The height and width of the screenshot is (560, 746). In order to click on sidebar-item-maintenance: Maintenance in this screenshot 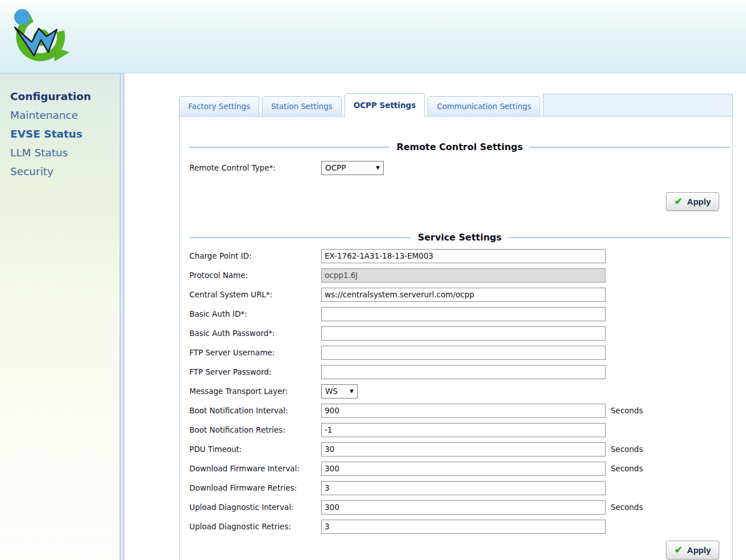, I will do `click(65, 115)`.